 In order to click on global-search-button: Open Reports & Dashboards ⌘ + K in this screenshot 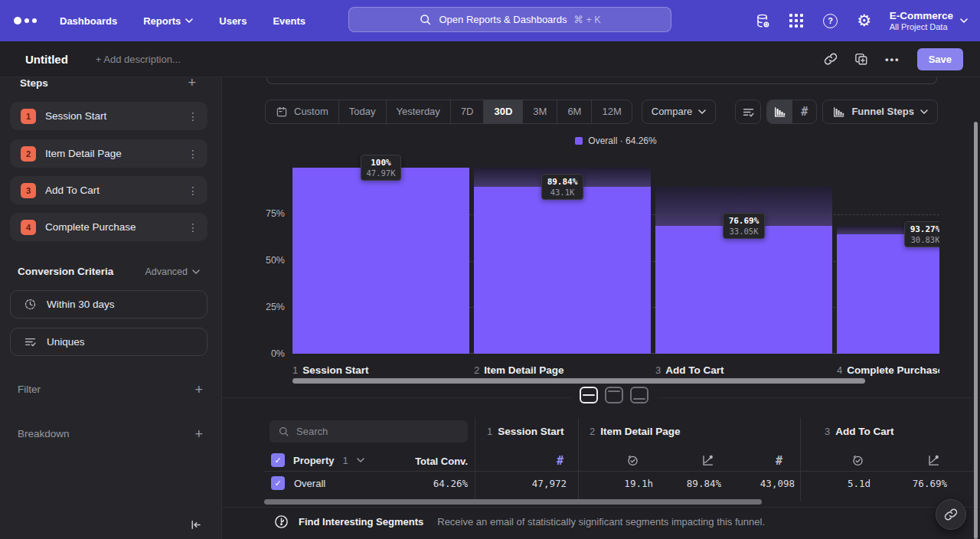, I will do `click(510, 20)`.